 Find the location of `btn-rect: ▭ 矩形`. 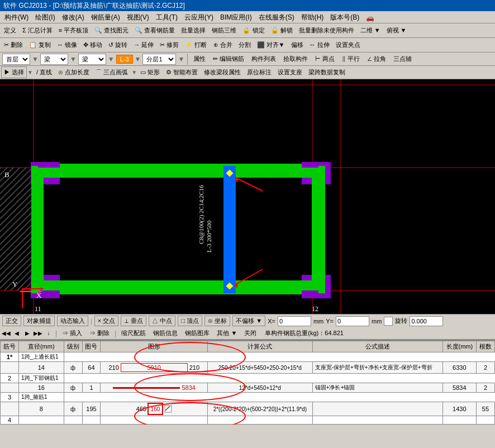

btn-rect: ▭ 矩形 is located at coordinates (150, 73).